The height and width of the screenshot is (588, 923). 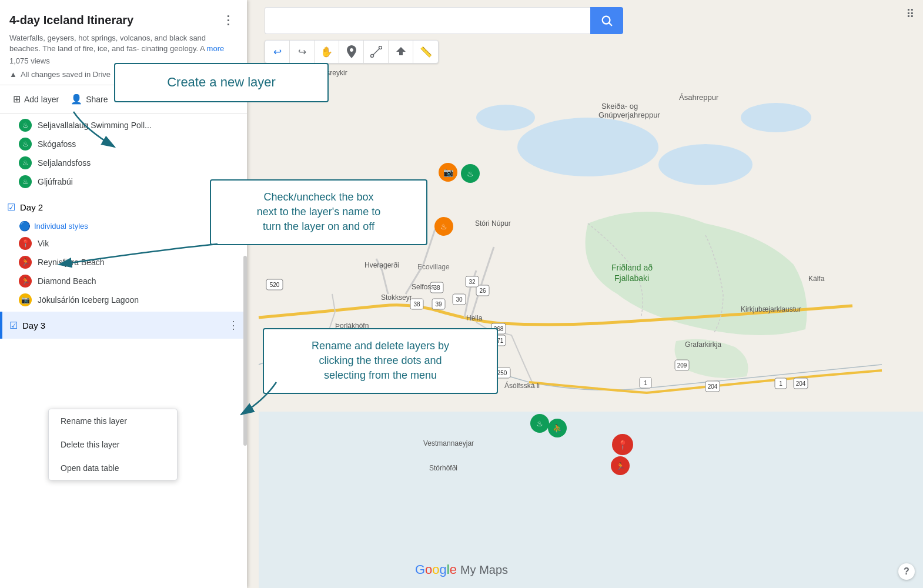 I want to click on help-button: ?, so click(x=907, y=572).